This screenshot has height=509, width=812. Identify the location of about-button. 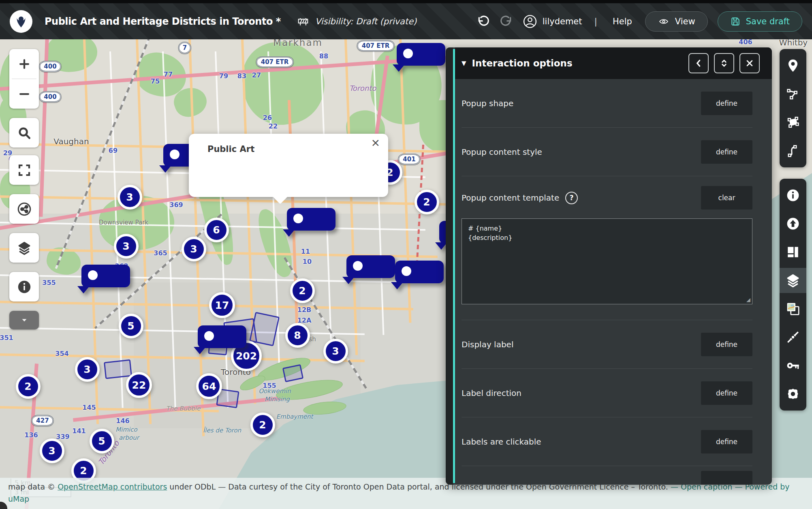
(24, 287).